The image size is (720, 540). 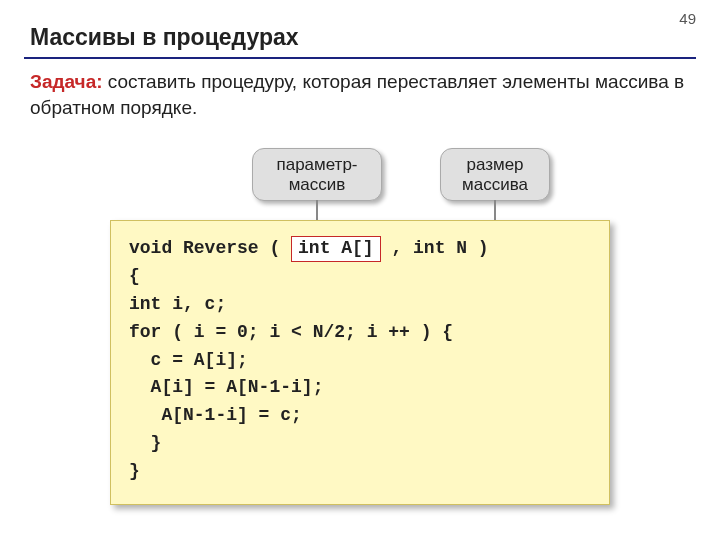 What do you see at coordinates (210, 248) in the screenshot?
I see `code-sig-pre: void Reverse (` at bounding box center [210, 248].